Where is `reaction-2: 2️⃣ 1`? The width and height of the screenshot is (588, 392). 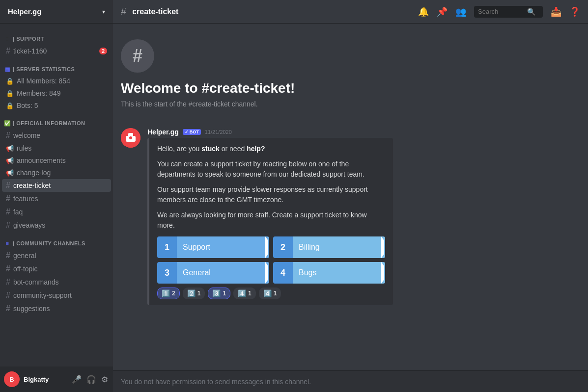 reaction-2: 2️⃣ 1 is located at coordinates (194, 293).